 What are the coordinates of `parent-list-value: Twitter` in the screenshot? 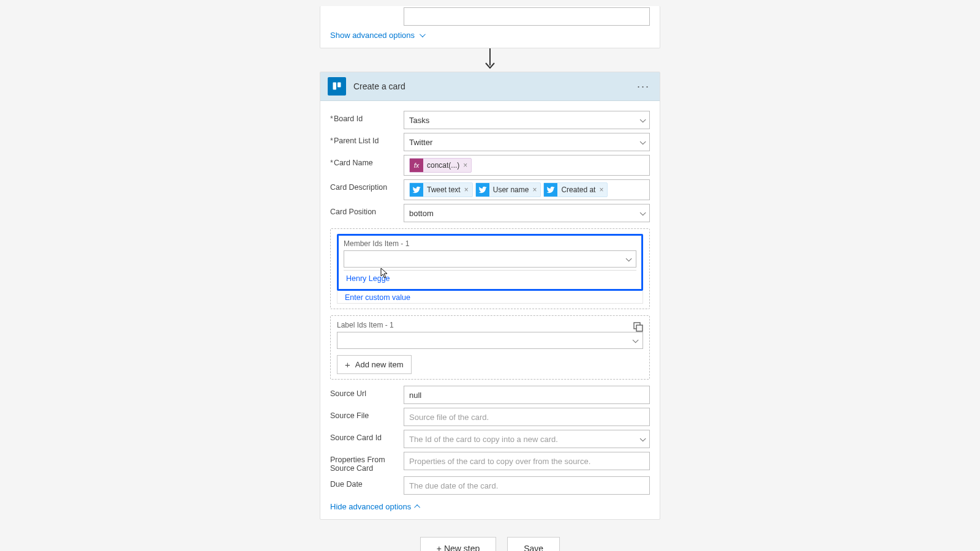 It's located at (421, 142).